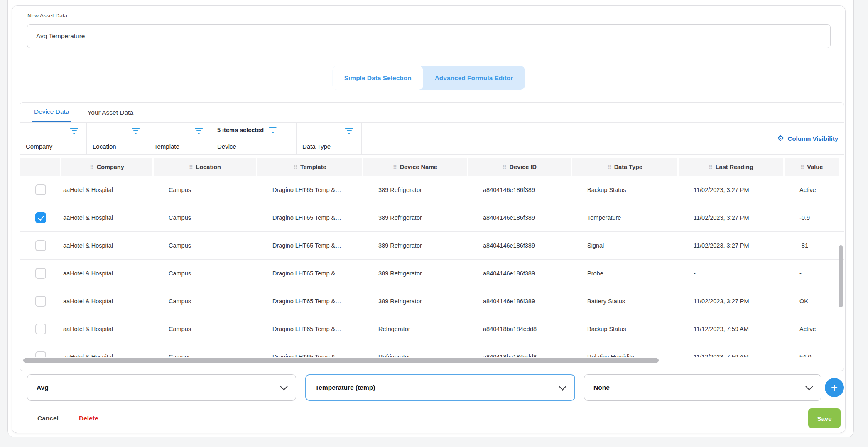 The height and width of the screenshot is (447, 868). What do you see at coordinates (807, 138) in the screenshot?
I see `column-visibility-button: ⚙ Column Visibility` at bounding box center [807, 138].